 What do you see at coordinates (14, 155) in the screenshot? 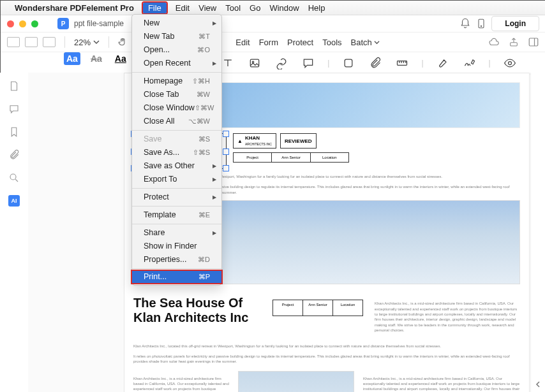
I see `attachments-panel-icon` at bounding box center [14, 155].